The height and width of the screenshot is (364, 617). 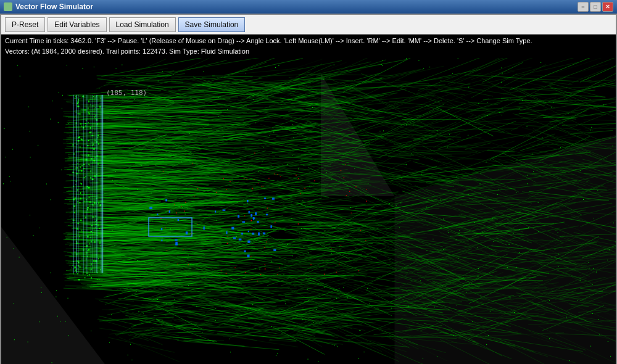 I want to click on window-controls: − □ ✕, so click(x=595, y=7).